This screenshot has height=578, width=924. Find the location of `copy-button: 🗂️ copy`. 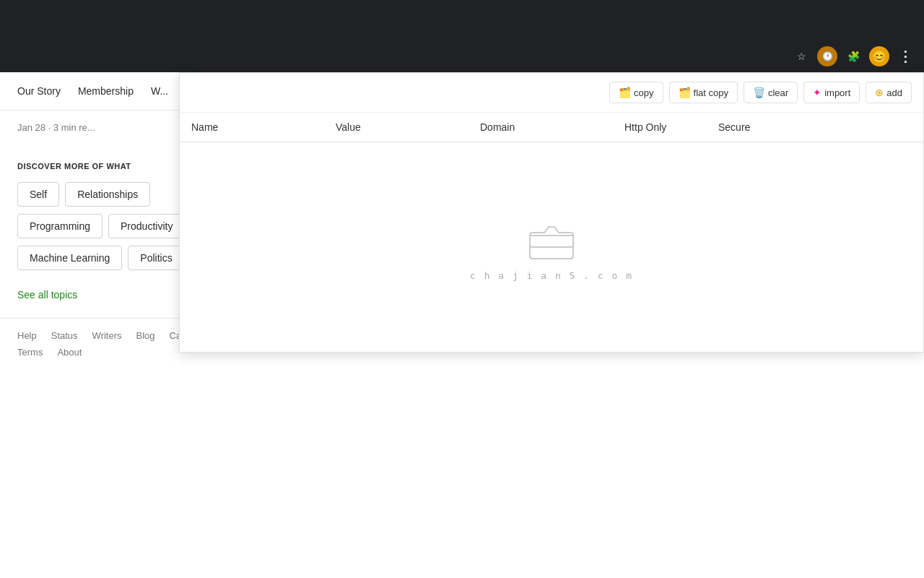

copy-button: 🗂️ copy is located at coordinates (636, 92).